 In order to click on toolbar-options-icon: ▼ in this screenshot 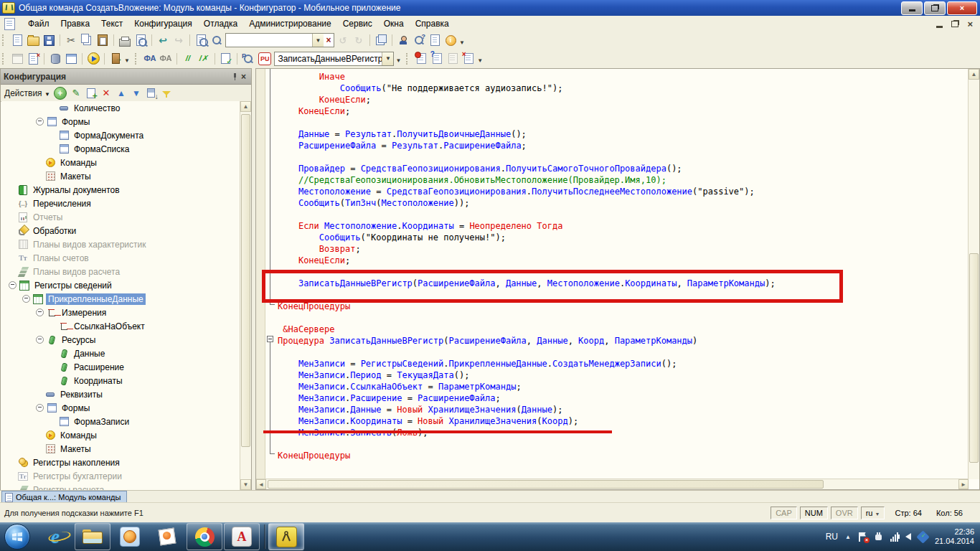, I will do `click(462, 43)`.